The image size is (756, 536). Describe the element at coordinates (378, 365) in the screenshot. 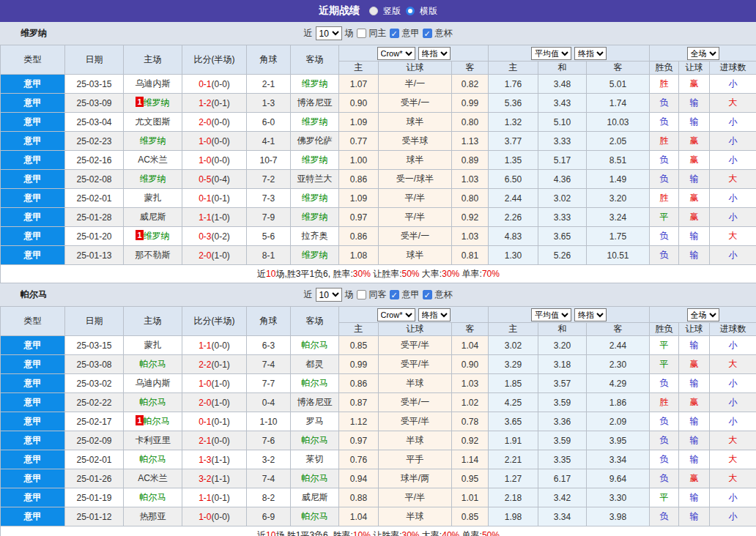

I see `match-row: 意甲25-03-08帕尔马2-2(0-1)7-4都灵0.99受平/半0.903.…` at that location.